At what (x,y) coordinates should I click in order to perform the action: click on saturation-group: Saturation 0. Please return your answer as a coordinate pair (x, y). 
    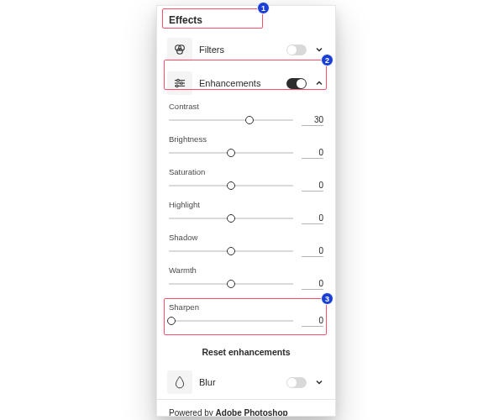
    Looking at the image, I should click on (246, 180).